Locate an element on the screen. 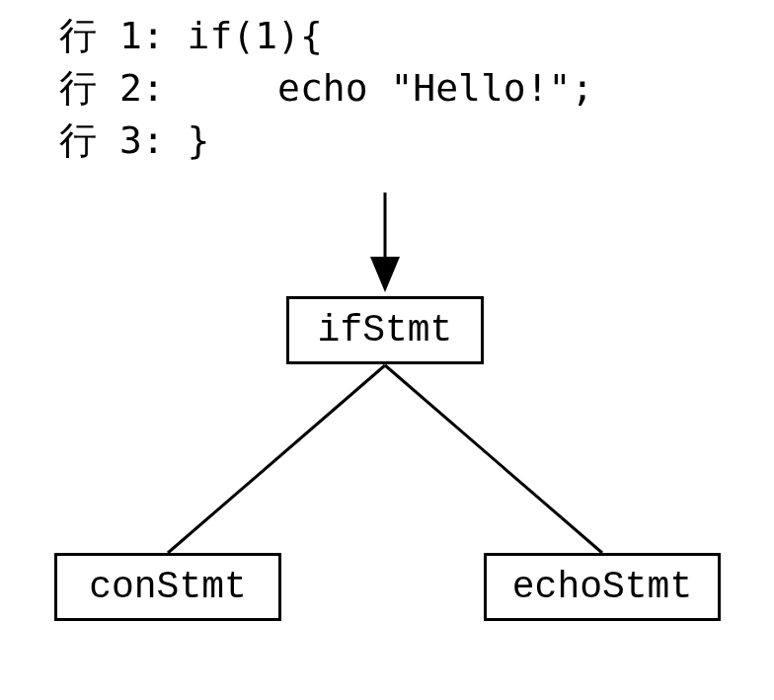  edge-left is located at coordinates (276, 459).